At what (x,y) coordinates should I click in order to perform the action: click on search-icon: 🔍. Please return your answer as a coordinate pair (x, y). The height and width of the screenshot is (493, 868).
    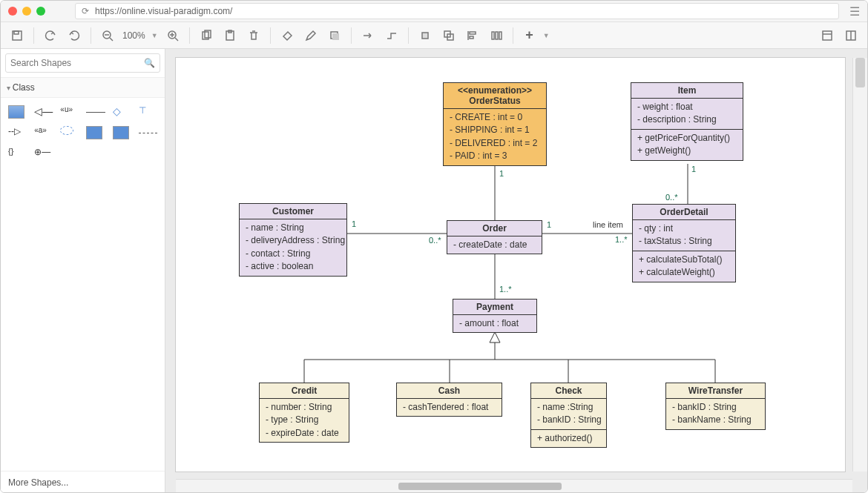
    Looking at the image, I should click on (150, 63).